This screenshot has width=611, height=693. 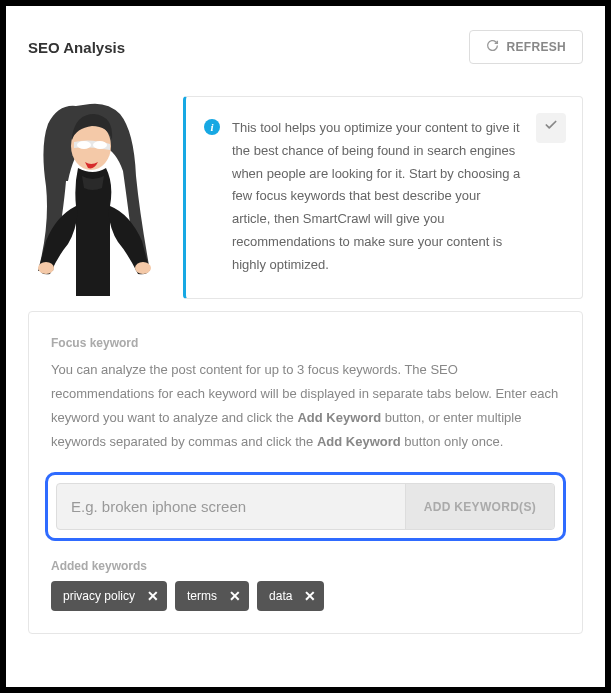 I want to click on keyword-input-row: ADD KEYWORD(S), so click(x=306, y=506).